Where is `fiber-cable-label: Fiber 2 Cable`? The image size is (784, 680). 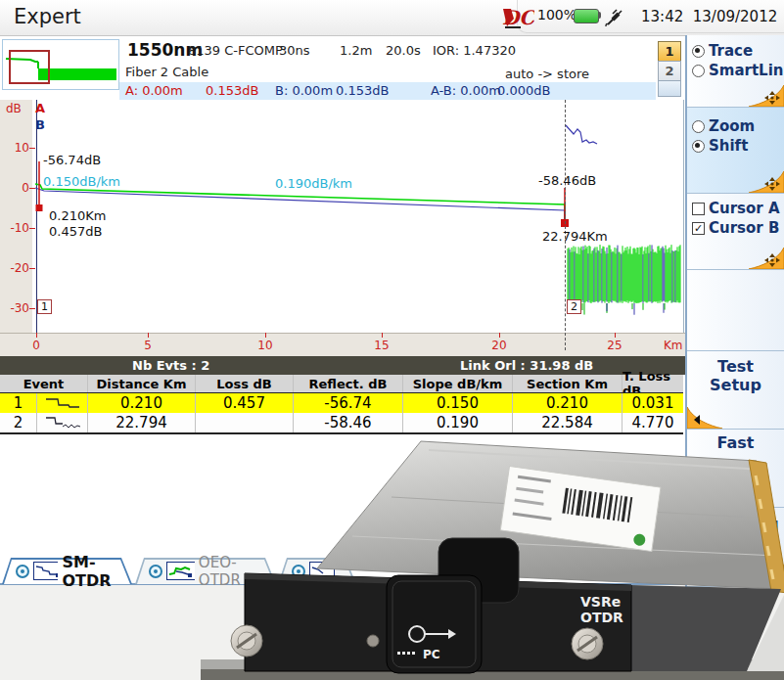 fiber-cable-label: Fiber 2 Cable is located at coordinates (166, 72).